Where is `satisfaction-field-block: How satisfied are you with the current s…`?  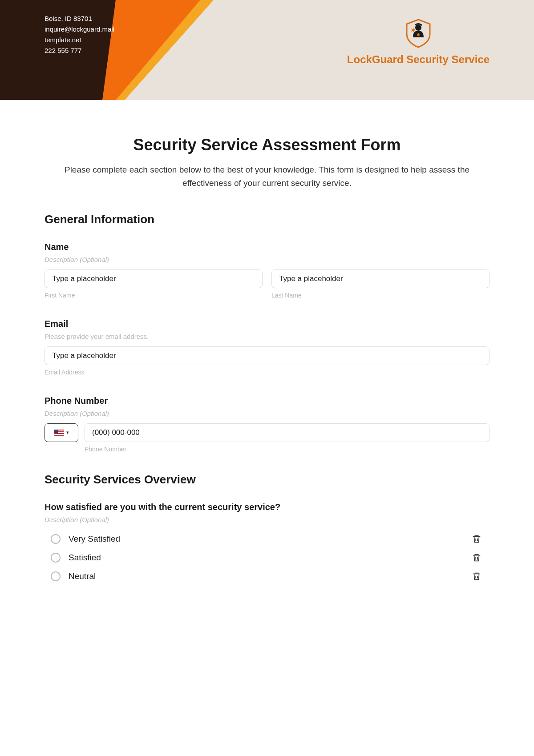
satisfaction-field-block: How satisfied are you with the current s… is located at coordinates (267, 544).